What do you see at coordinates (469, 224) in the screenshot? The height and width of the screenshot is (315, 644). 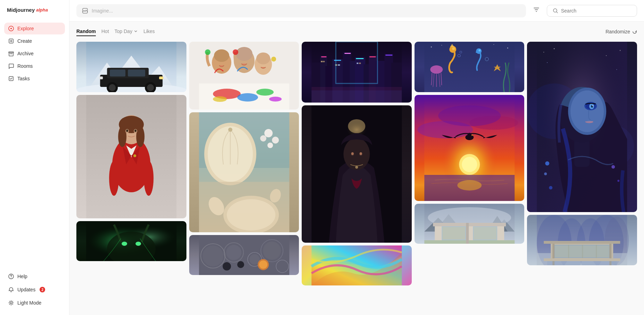 I see `modern-house-image` at bounding box center [469, 224].